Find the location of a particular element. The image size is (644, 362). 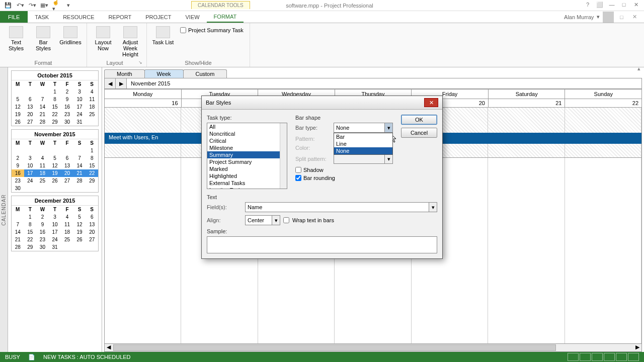

task-type-item: Marked is located at coordinates (247, 169).